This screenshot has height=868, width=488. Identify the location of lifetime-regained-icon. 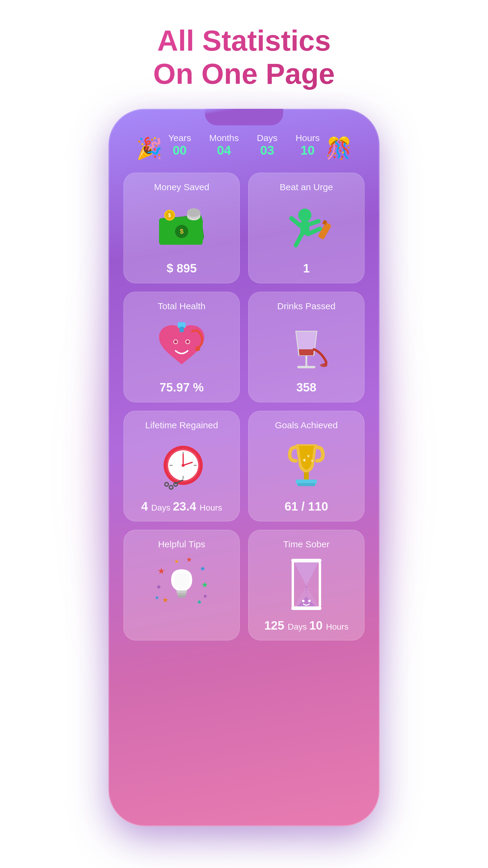
(182, 465).